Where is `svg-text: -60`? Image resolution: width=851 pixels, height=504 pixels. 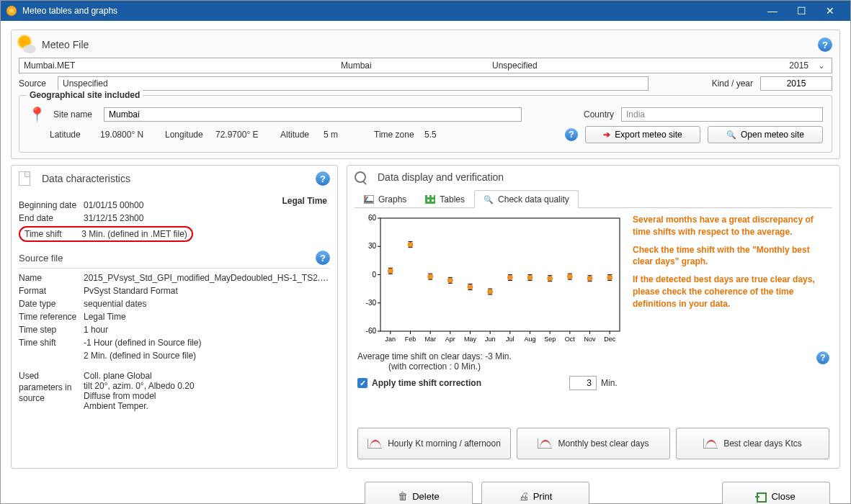 svg-text: -60 is located at coordinates (372, 331).